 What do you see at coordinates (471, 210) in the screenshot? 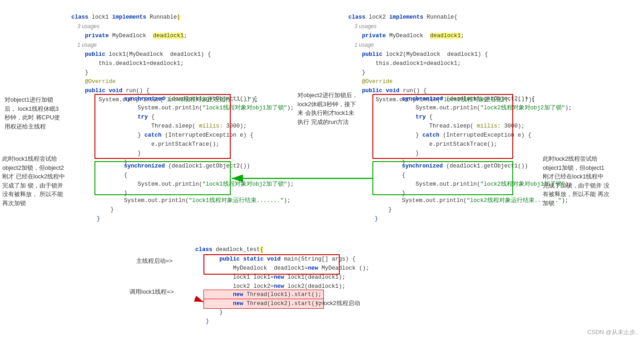
I see `right-code-end: System.out.println("lock2线程对象运行结束.......…` at bounding box center [471, 210].